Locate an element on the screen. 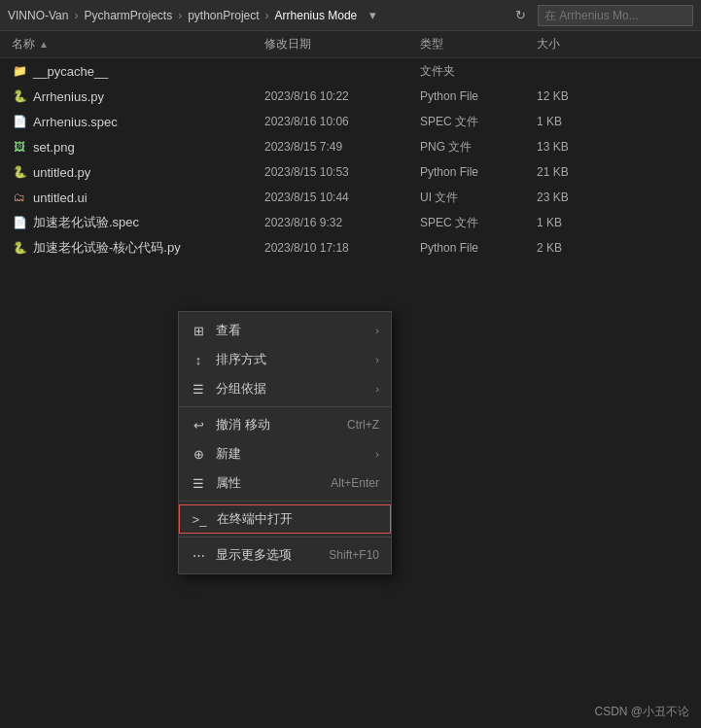 Image resolution: width=701 pixels, height=728 pixels. menu-label-more: 显示更多选项 is located at coordinates (267, 555).